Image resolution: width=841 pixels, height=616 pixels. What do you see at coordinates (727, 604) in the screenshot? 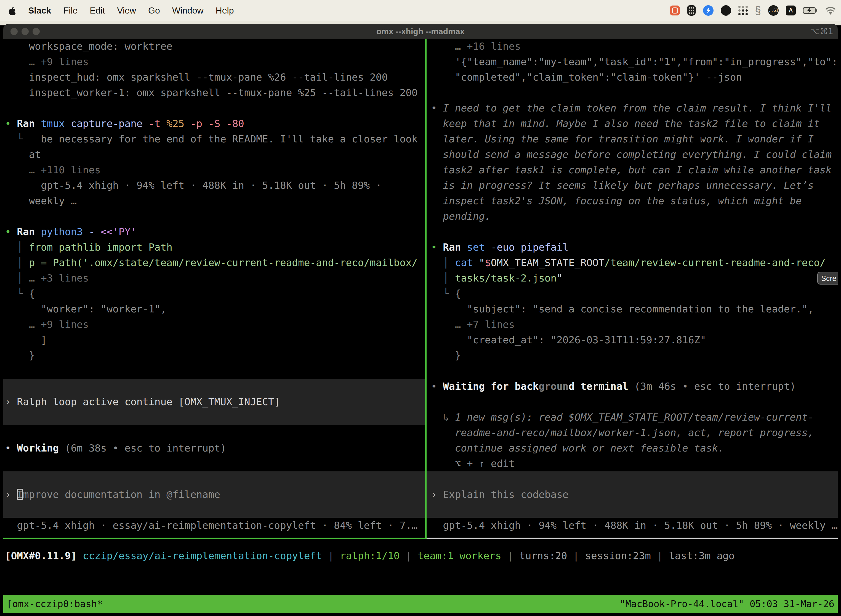
I see `tmux-host-clock: "MacBook-Pro-44.local" 05:03 31-Mar-26` at bounding box center [727, 604].